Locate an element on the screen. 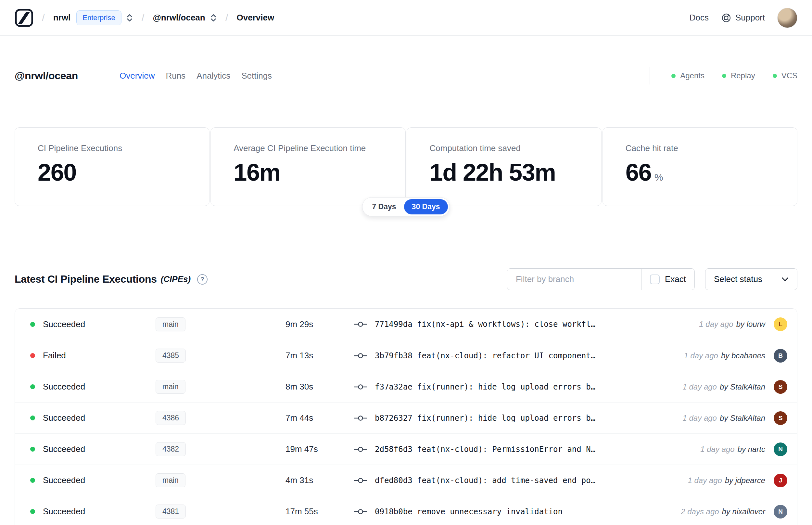 This screenshot has width=812, height=525. integration-replay: Replay is located at coordinates (739, 76).